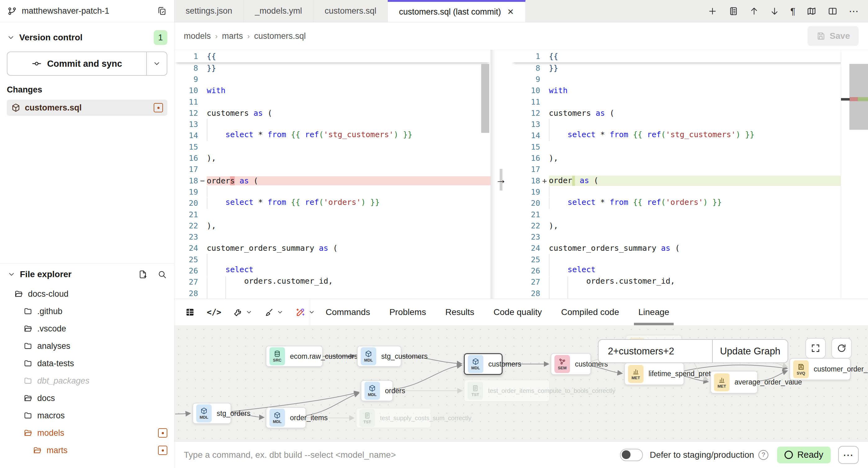 The height and width of the screenshot is (468, 868). I want to click on code-line: 27 orders.customer_id,, so click(690, 282).